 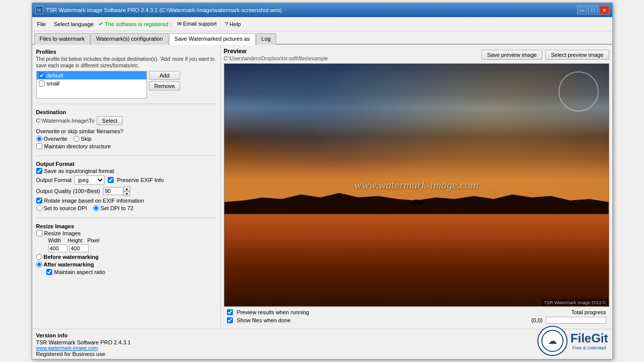 What do you see at coordinates (127, 191) in the screenshot?
I see `spinner-buttons: ▲ ▼` at bounding box center [127, 191].